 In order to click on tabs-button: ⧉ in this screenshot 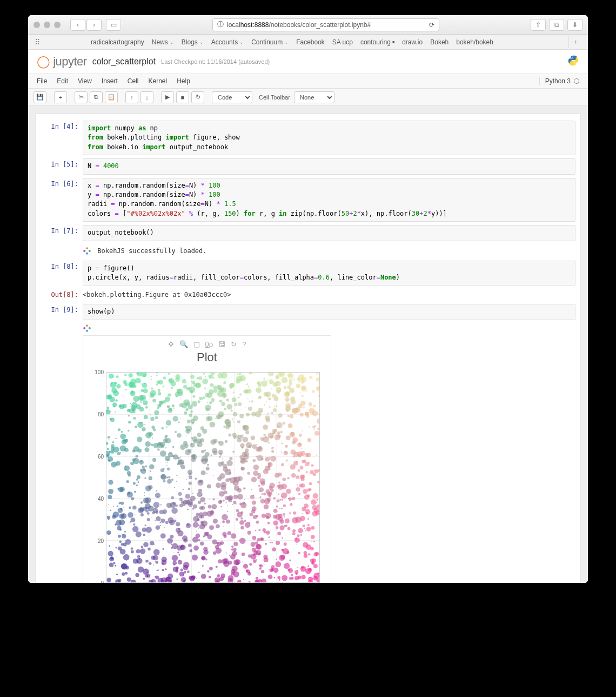, I will do `click(557, 25)`.